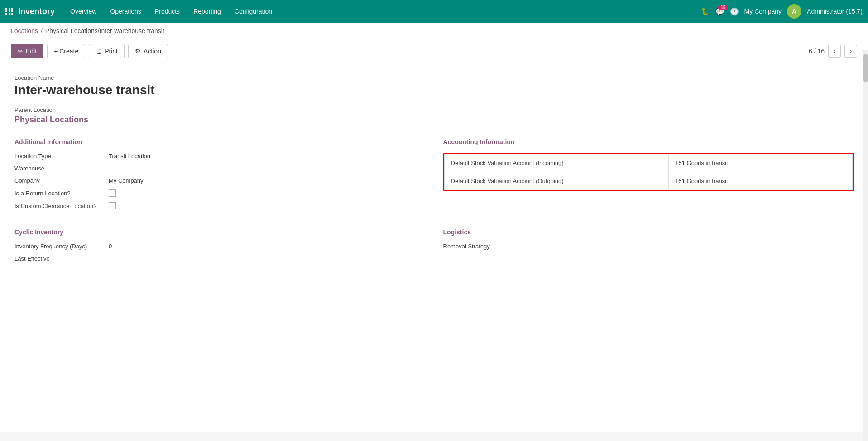 The image size is (868, 441). What do you see at coordinates (648, 172) in the screenshot?
I see `accounting-box: Default Stock Valuation Account (Incomin…` at bounding box center [648, 172].